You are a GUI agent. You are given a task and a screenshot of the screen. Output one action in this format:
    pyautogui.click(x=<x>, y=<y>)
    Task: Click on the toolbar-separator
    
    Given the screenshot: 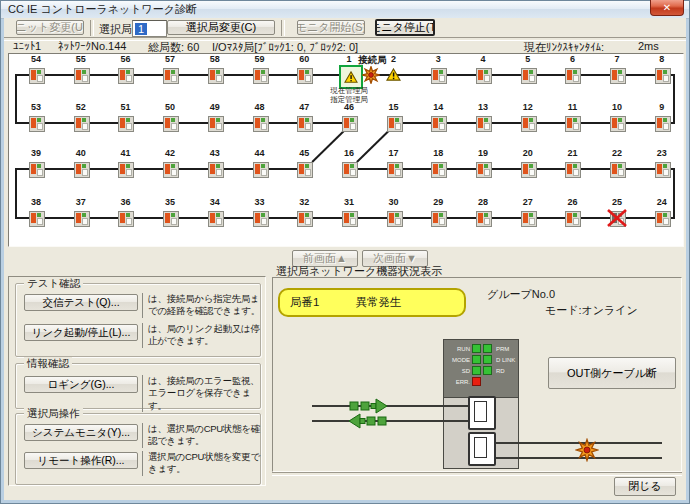 What is the action you would take?
    pyautogui.click(x=283, y=28)
    